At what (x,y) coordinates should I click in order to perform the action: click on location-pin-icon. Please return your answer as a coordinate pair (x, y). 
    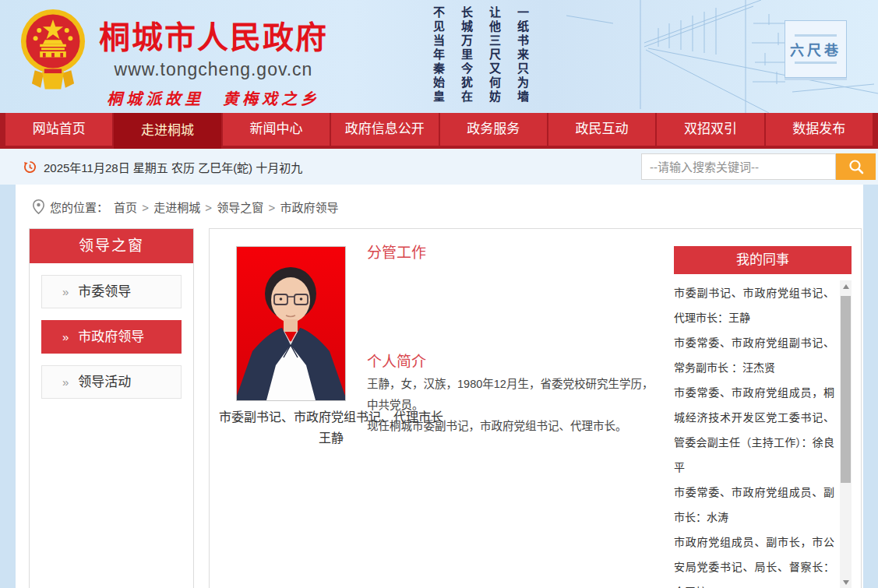
    Looking at the image, I should click on (39, 207).